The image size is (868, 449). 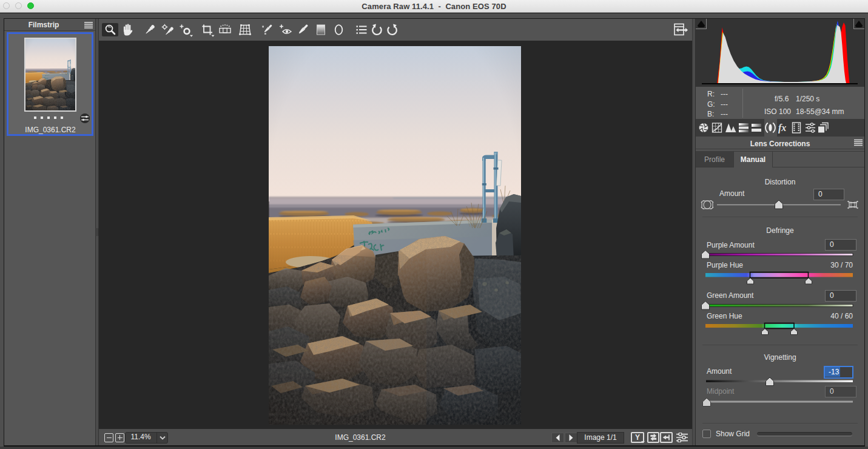 I want to click on svg-text: fx, so click(x=782, y=128).